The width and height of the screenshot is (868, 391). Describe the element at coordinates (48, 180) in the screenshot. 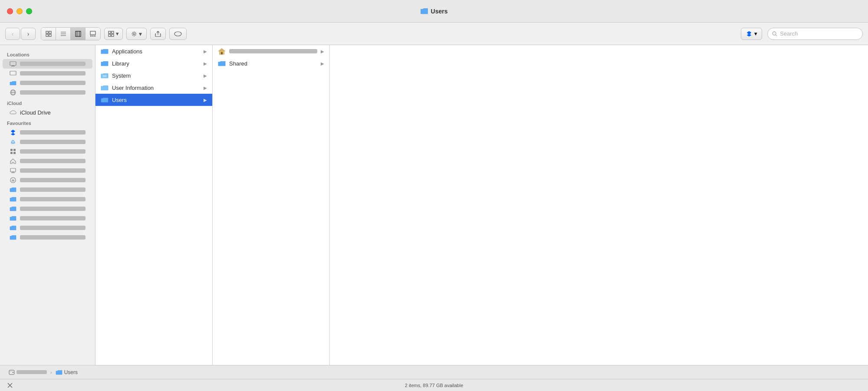

I see `sidebar-item-downloads` at that location.